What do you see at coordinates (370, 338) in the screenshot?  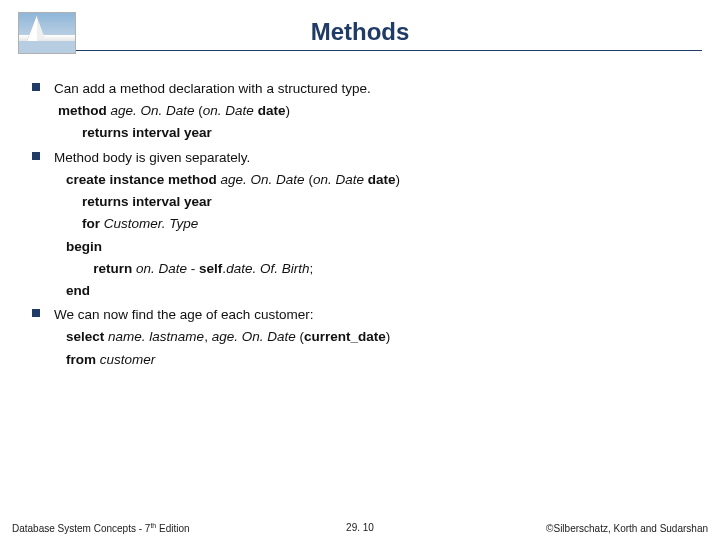 I see `bullet-item: We can now find the age of each customer…` at bounding box center [370, 338].